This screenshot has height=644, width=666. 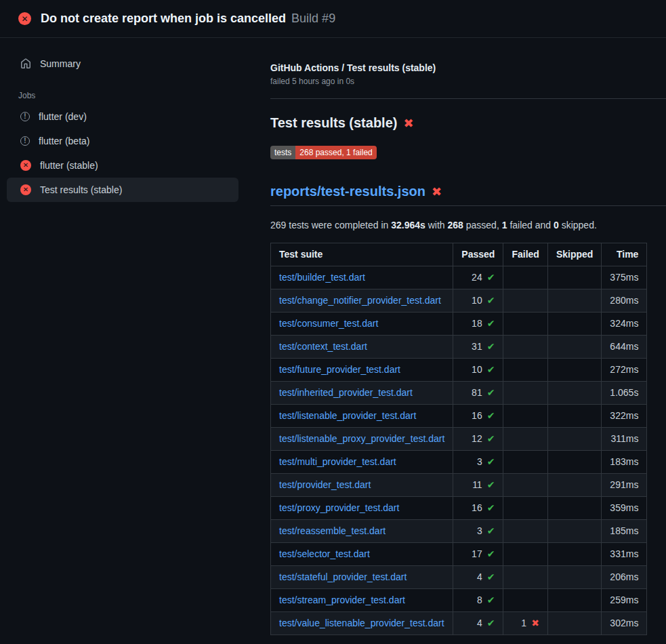 What do you see at coordinates (325, 485) in the screenshot?
I see `suite-link: test/provider_test.dart` at bounding box center [325, 485].